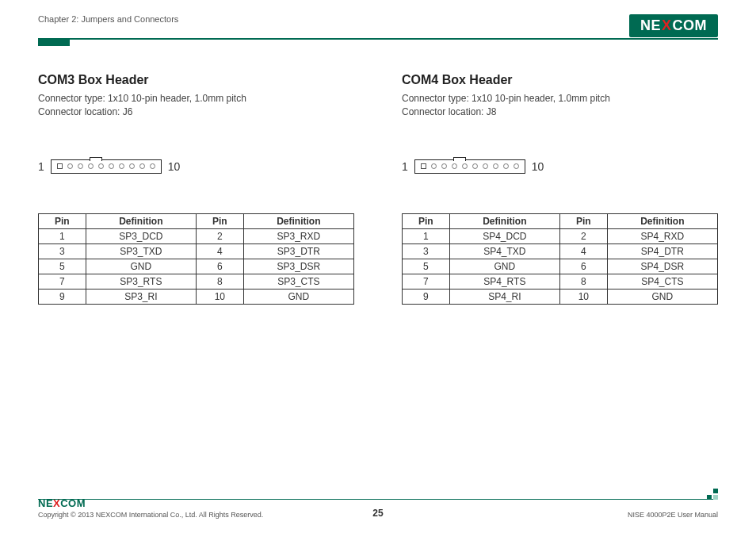  I want to click on left-section-title: COM3 Box Header, so click(197, 80).